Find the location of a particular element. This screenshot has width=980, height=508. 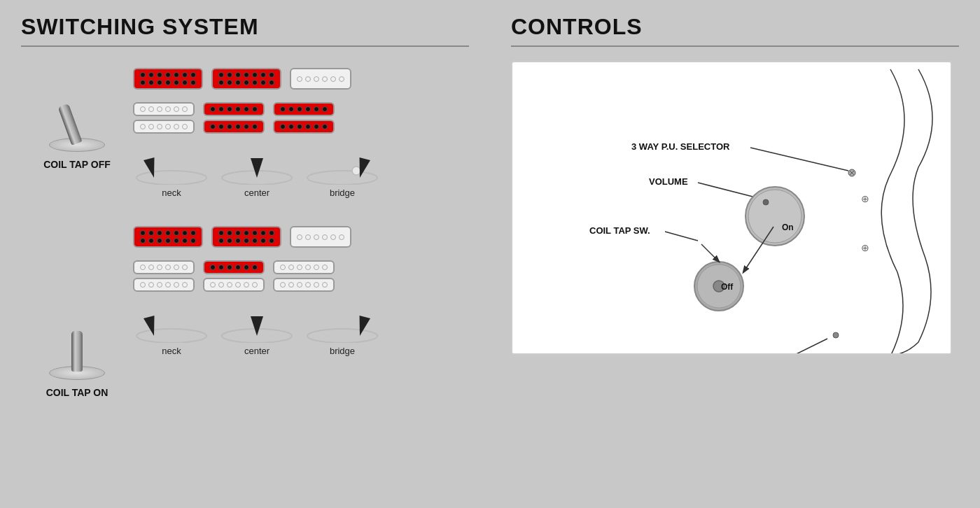

toggle-off-graphic is located at coordinates (77, 124).